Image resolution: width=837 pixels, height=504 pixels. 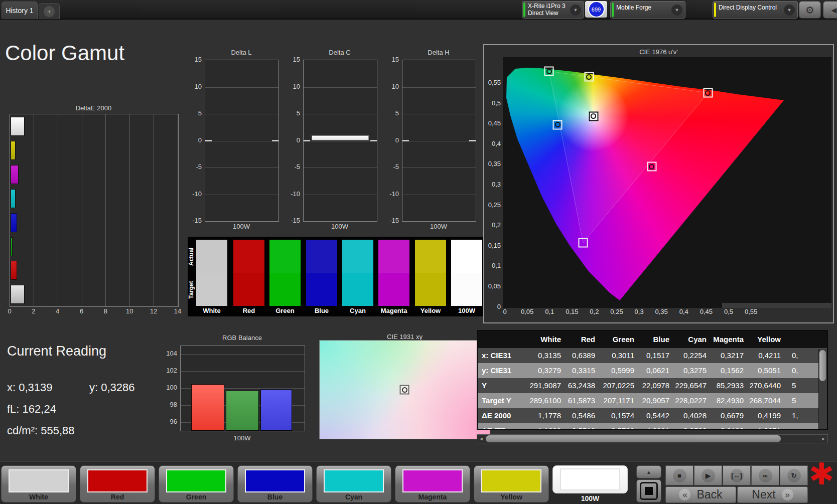 I want to click on reading-count-badge: 699, so click(x=596, y=9).